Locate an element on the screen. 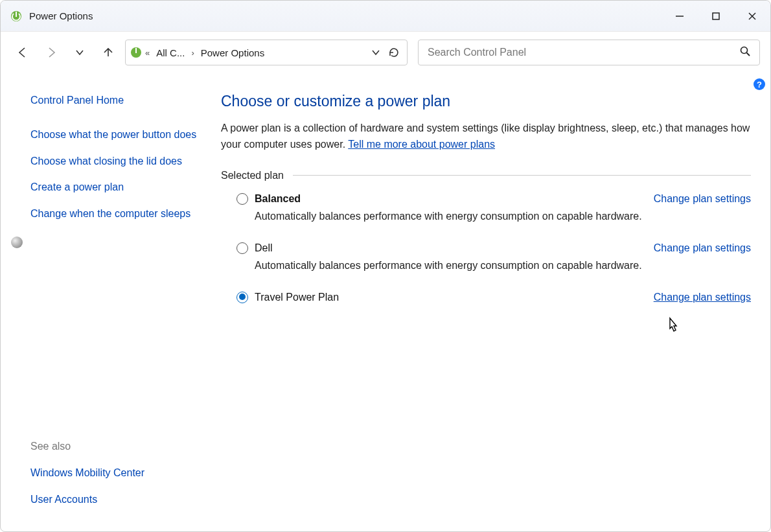 Image resolution: width=771 pixels, height=532 pixels. section-label: Selected plan is located at coordinates (253, 176).